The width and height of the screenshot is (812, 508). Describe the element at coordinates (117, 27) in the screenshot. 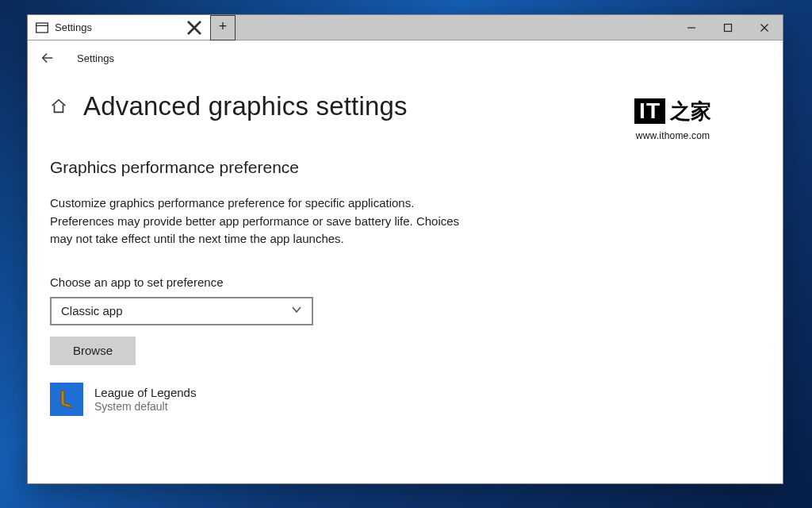

I see `tab-title: Settings` at that location.